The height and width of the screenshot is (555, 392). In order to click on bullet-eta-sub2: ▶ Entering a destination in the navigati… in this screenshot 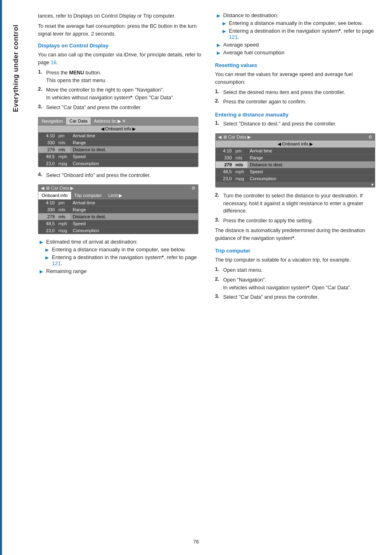, I will do `click(126, 260)`.